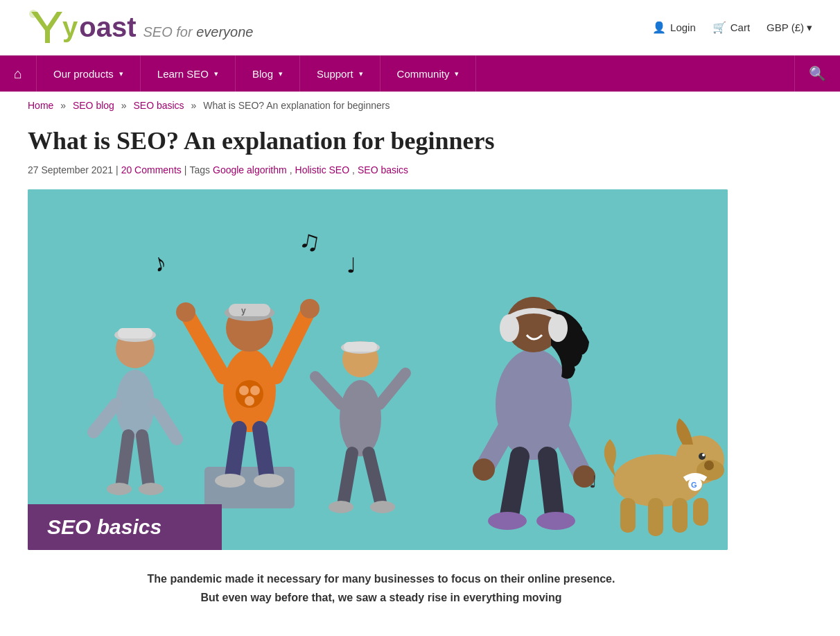  What do you see at coordinates (383, 170) in the screenshot?
I see `tag-seo-basics: SEO basics` at bounding box center [383, 170].